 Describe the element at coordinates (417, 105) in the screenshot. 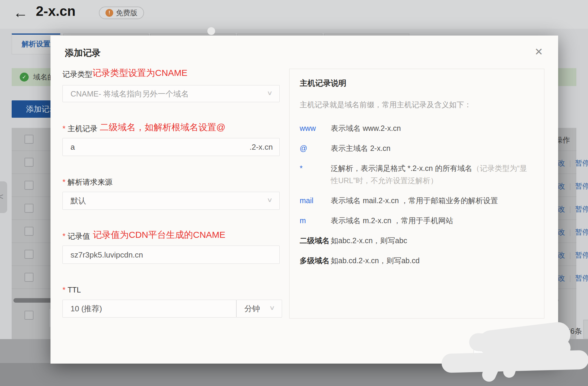

I see `help-intro: 主机记录就是域名前缀，常用主机记录及含义如下：` at that location.